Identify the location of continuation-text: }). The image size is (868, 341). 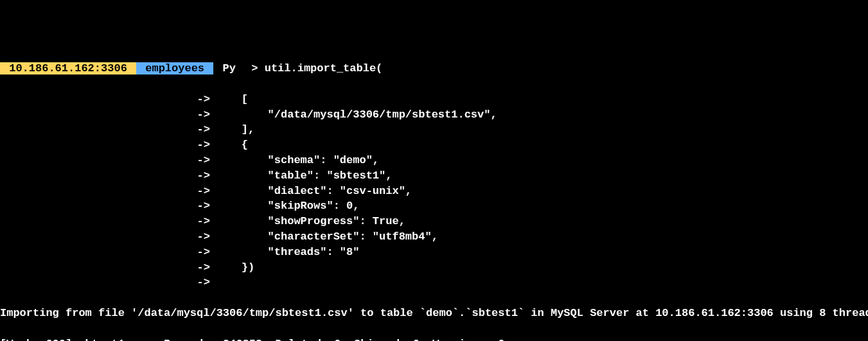
(235, 267).